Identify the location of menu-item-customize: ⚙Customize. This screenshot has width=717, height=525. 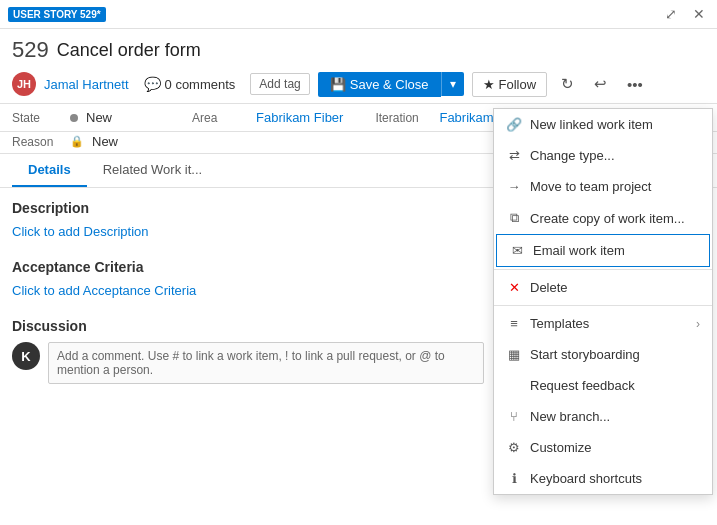
(603, 448).